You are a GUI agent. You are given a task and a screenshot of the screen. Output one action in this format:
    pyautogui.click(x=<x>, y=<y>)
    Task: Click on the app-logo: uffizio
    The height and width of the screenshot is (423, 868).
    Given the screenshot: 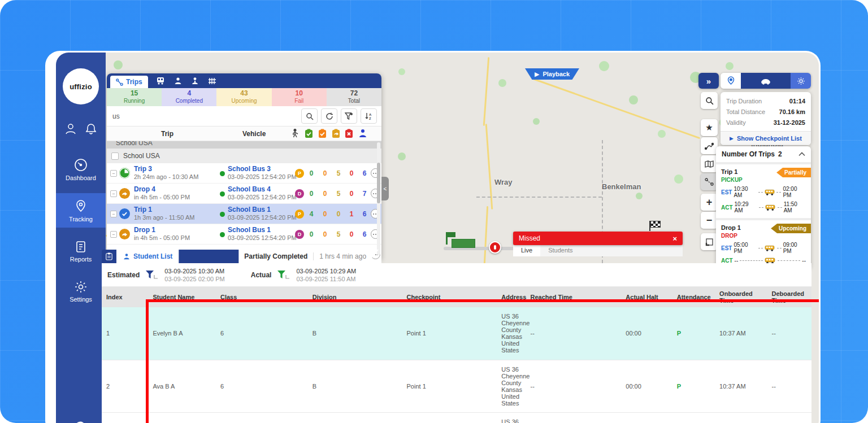 What is the action you would take?
    pyautogui.click(x=81, y=86)
    